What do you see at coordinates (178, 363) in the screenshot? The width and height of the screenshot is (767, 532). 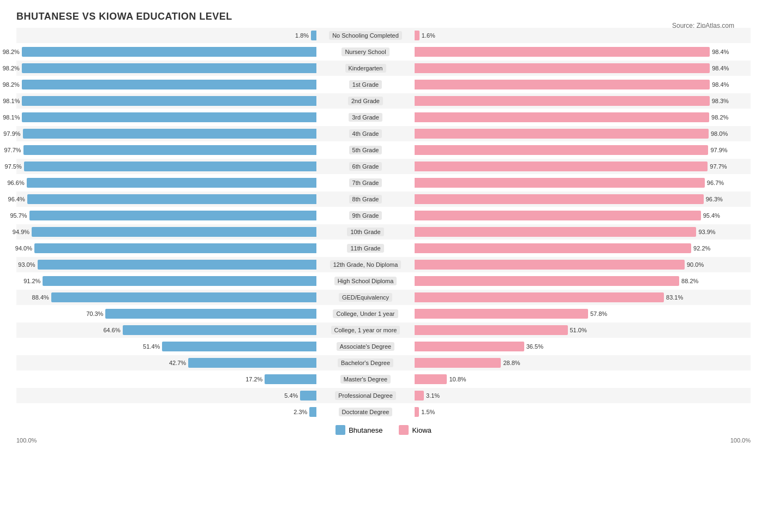 I see `value-left: 42.7%` at bounding box center [178, 363].